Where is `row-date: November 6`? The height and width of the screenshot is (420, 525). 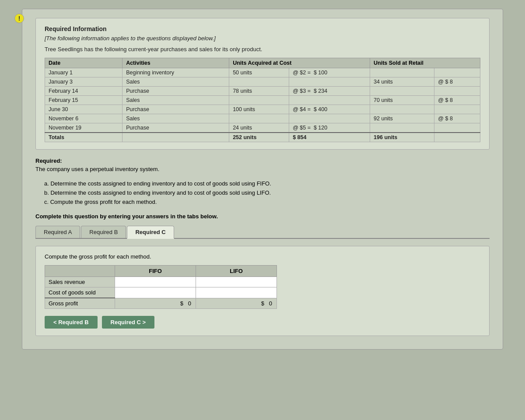
row-date: November 6 is located at coordinates (84, 119).